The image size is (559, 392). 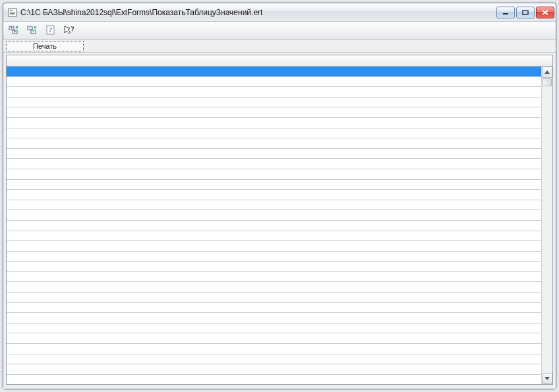 I want to click on titlebar: C:\1C БАЗЫ\shina2012sql\ExtForms\Показат…, so click(x=280, y=13).